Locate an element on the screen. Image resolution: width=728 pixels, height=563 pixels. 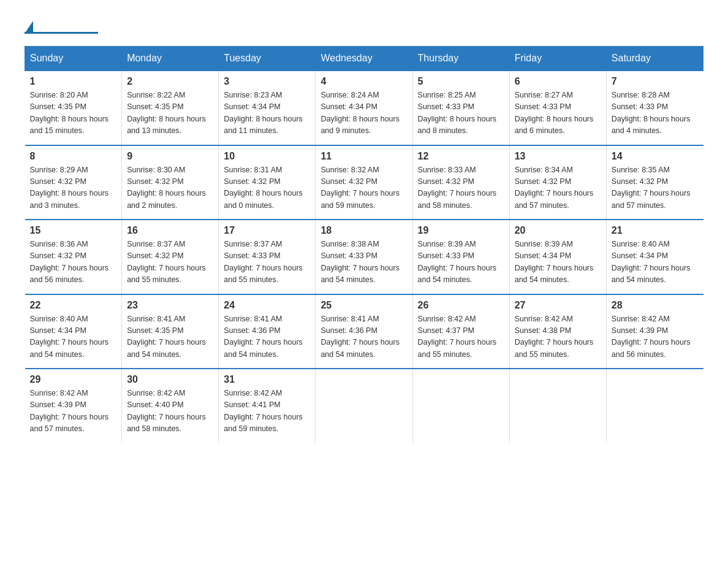
day-number: 26 is located at coordinates (461, 305).